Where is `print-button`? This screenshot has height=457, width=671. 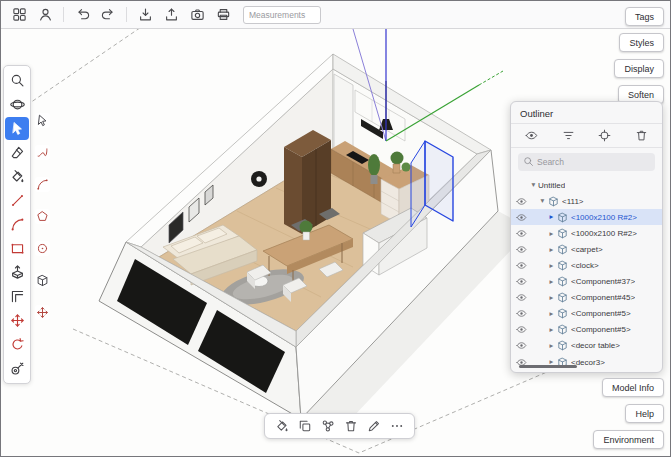
print-button is located at coordinates (223, 15).